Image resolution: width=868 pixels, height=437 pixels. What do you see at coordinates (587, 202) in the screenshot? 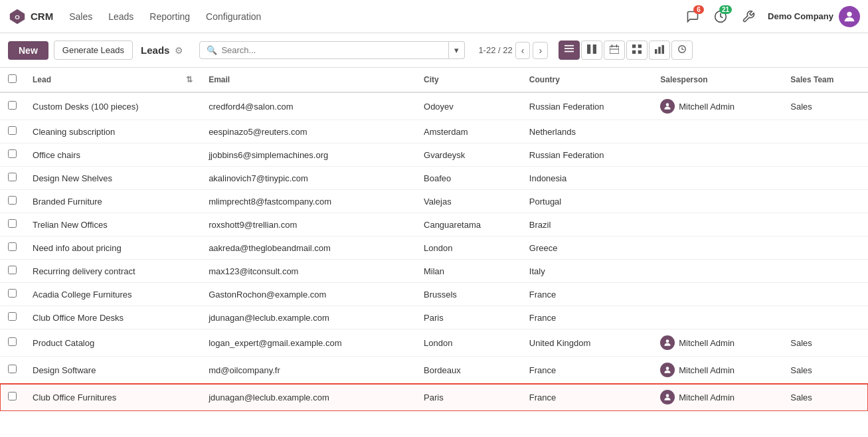
I see `row-country: Portugal` at bounding box center [587, 202].